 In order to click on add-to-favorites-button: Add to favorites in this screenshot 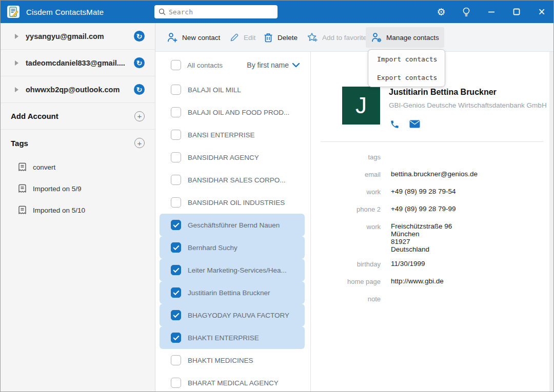, I will do `click(339, 37)`.